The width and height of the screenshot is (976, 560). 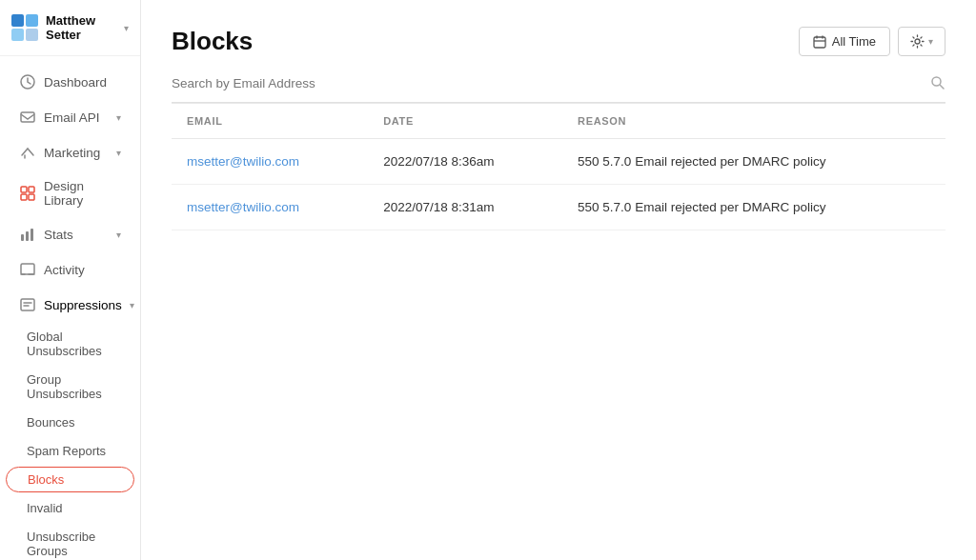 I want to click on sidebar-item-label: Activity, so click(x=65, y=270).